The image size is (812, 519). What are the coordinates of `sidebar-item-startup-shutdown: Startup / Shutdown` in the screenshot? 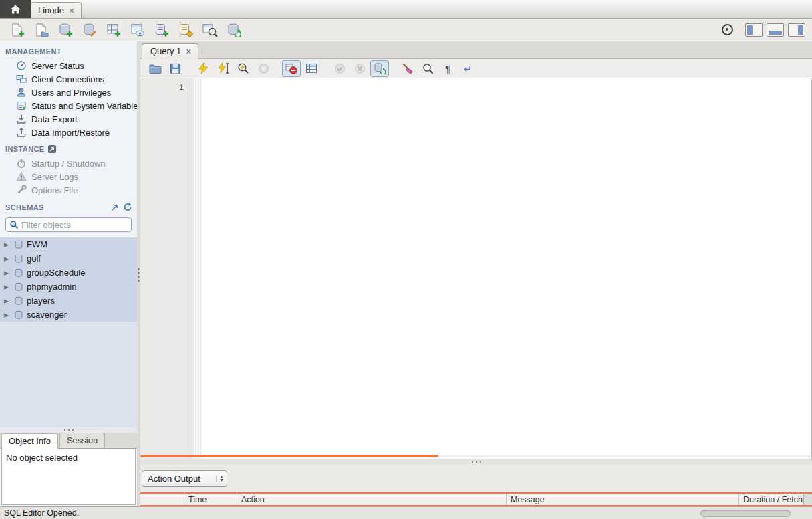 It's located at (68, 163).